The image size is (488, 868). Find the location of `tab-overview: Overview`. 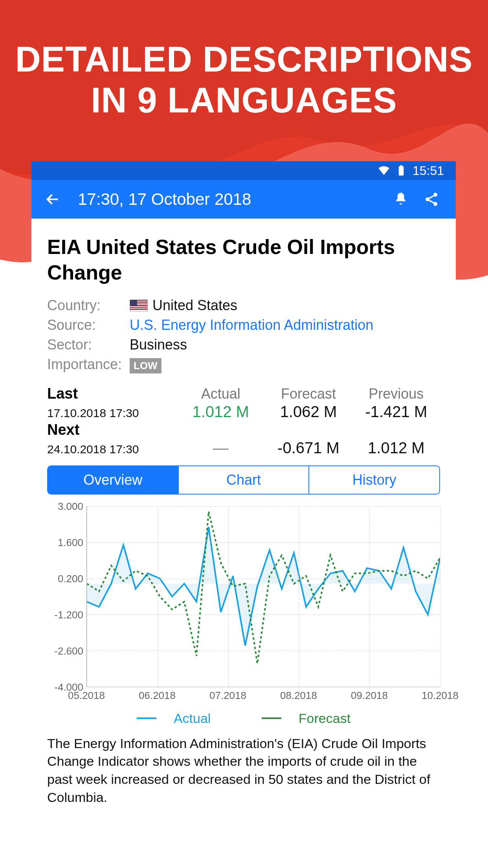

tab-overview: Overview is located at coordinates (113, 480).